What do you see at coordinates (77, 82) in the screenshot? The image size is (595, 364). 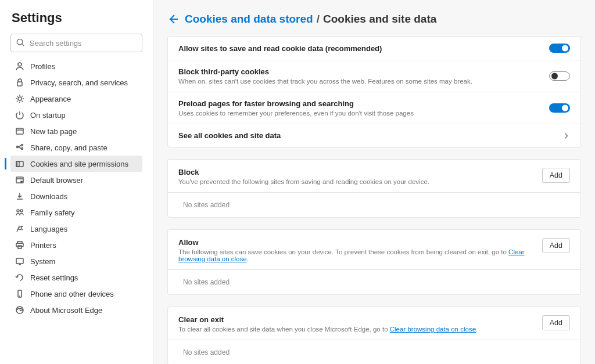 I see `sidebar-item-privacy: Privacy, search, and services` at bounding box center [77, 82].